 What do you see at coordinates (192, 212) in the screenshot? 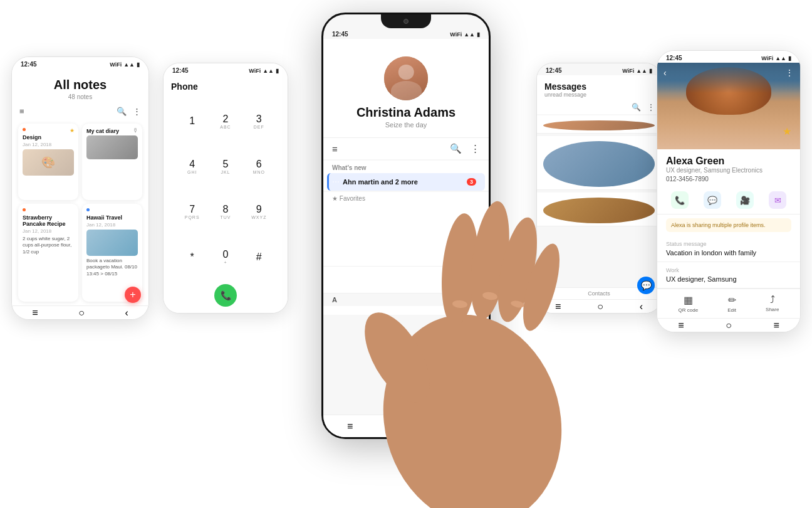
I see `dialer-key-7: 7 PQRS` at bounding box center [192, 212].